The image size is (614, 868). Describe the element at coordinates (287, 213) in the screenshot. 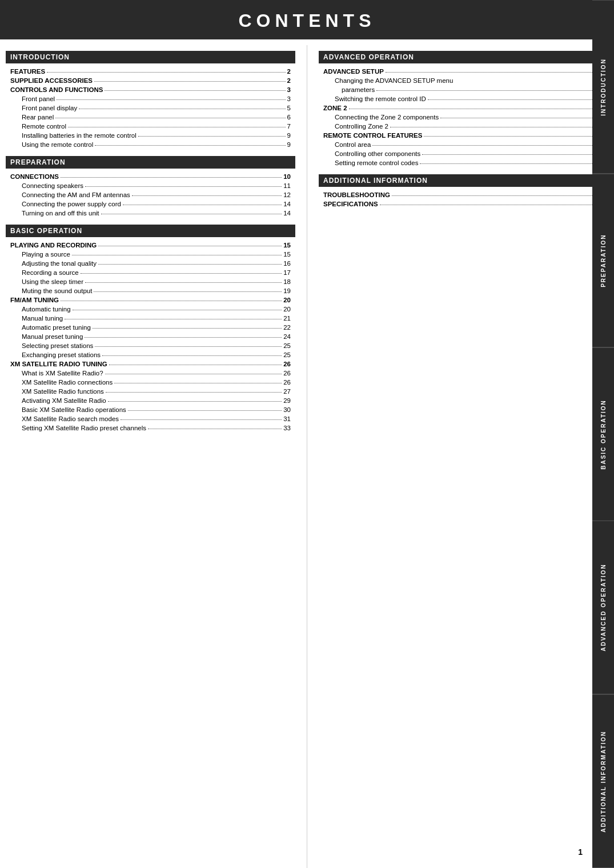

I see `entry-page: 14` at that location.